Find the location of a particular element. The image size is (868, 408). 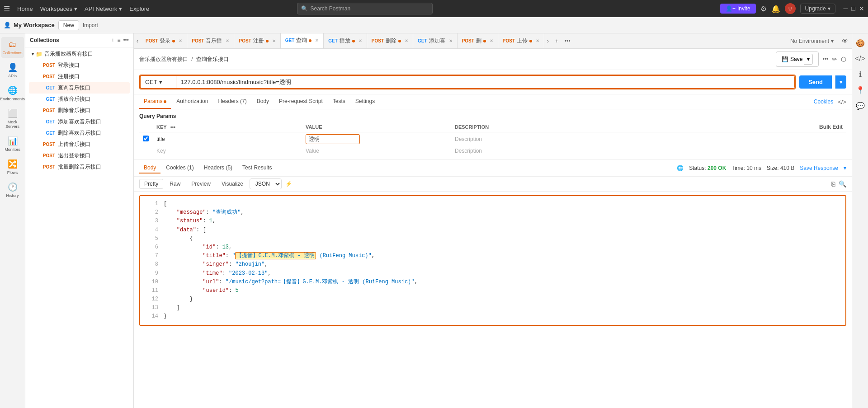

nav-home: Home is located at coordinates (25, 9).